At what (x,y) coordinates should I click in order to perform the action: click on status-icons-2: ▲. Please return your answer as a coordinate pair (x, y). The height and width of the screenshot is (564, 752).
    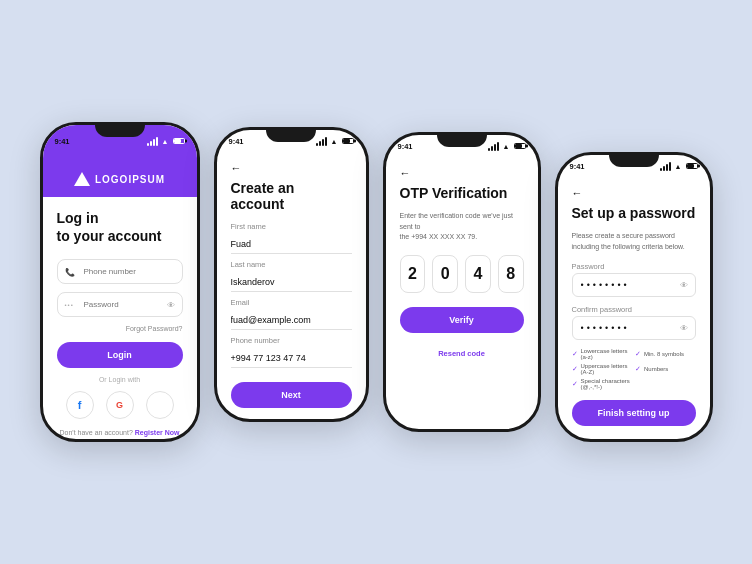
    Looking at the image, I should click on (335, 142).